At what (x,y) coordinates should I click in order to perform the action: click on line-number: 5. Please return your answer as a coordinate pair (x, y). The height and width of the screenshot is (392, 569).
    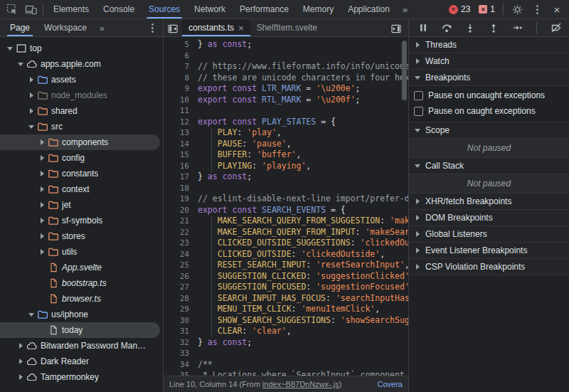
    Looking at the image, I should click on (180, 45).